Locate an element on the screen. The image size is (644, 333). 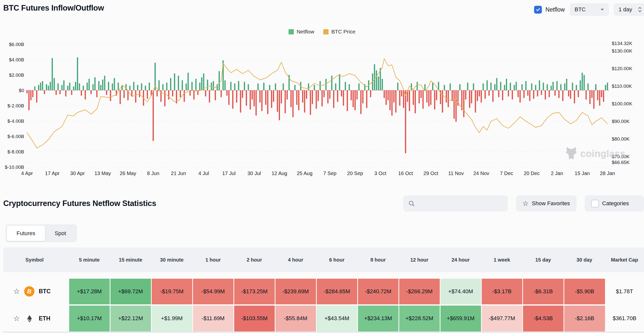
tab-spot: Spot is located at coordinates (60, 233).